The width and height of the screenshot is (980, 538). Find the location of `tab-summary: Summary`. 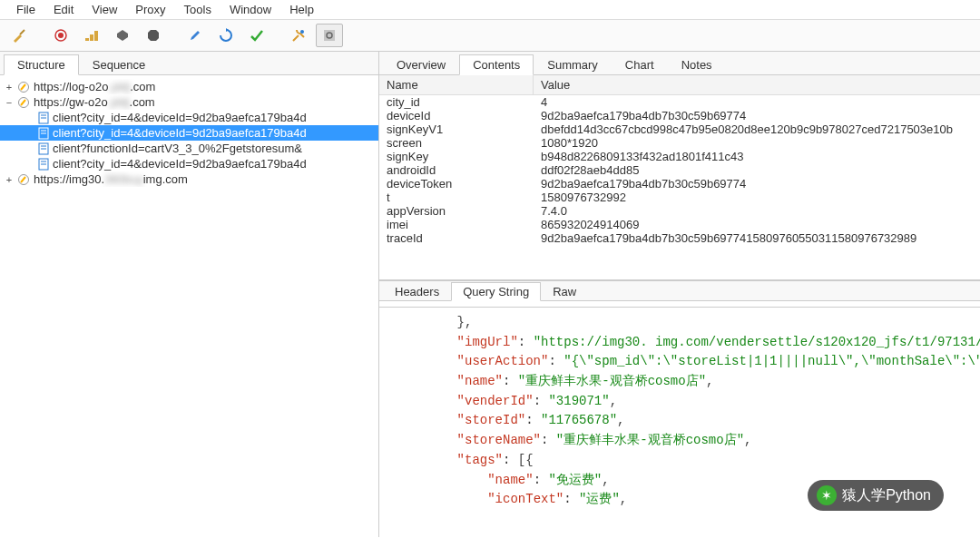

tab-summary: Summary is located at coordinates (573, 65).